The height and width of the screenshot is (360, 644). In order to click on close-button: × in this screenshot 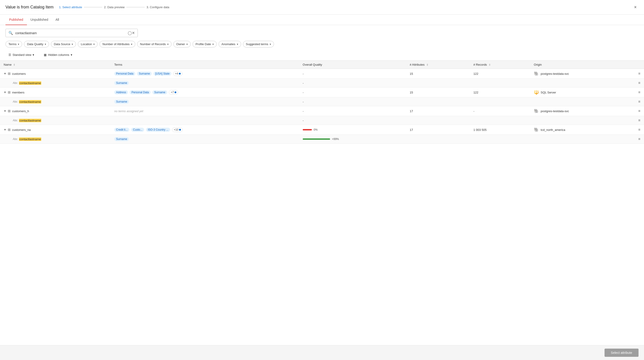, I will do `click(636, 7)`.